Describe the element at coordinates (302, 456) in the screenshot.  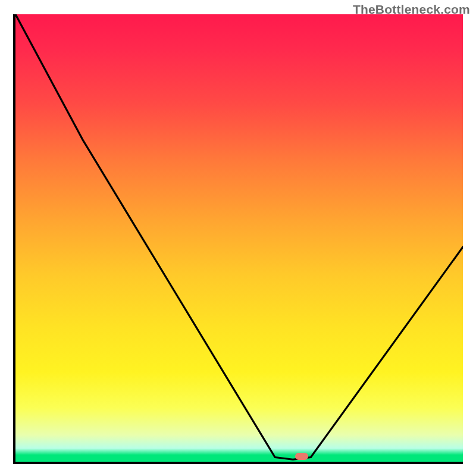
I see `optimal-marker` at that location.